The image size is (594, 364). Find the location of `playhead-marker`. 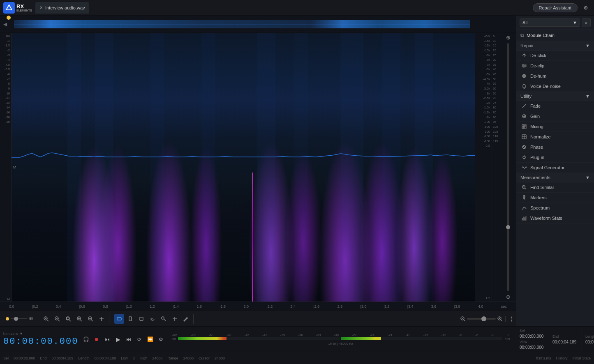

playhead-marker is located at coordinates (7, 319).